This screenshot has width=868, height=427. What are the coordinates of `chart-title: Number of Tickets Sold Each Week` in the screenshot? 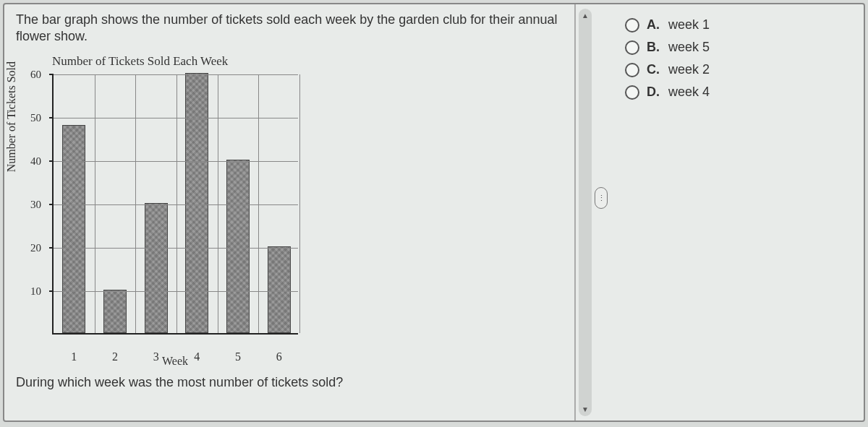 It's located at (307, 61).